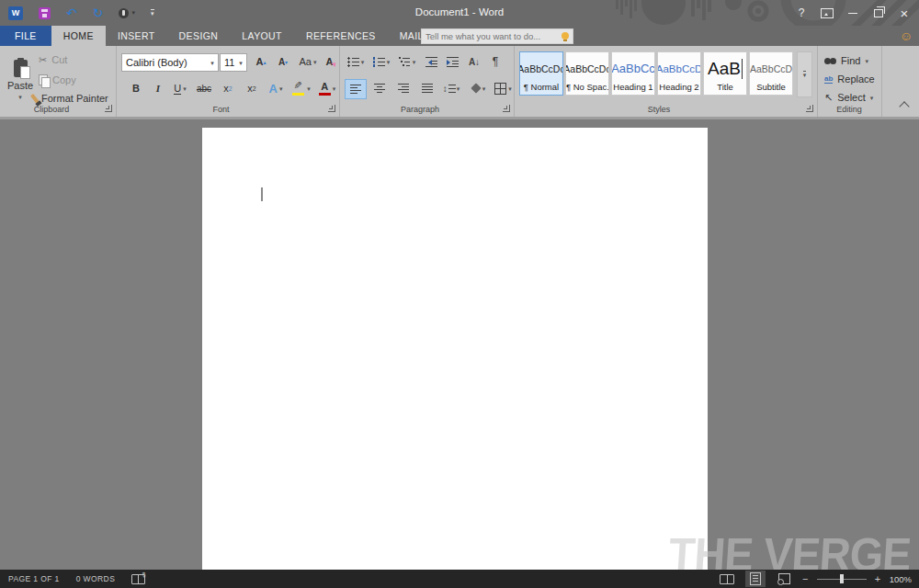 Image resolution: width=919 pixels, height=588 pixels. What do you see at coordinates (380, 88) in the screenshot?
I see `align-center-button` at bounding box center [380, 88].